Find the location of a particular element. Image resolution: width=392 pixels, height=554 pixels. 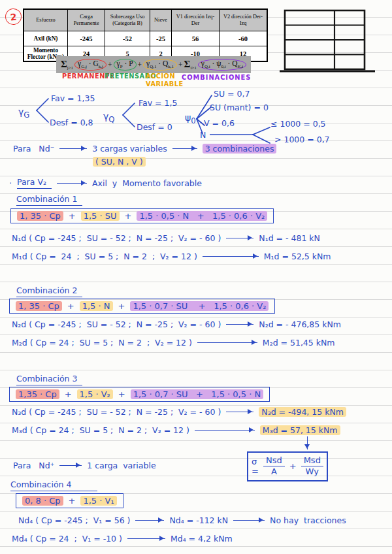

psi0-n-le1000: ≤ 1000 = 0,5 is located at coordinates (298, 124).